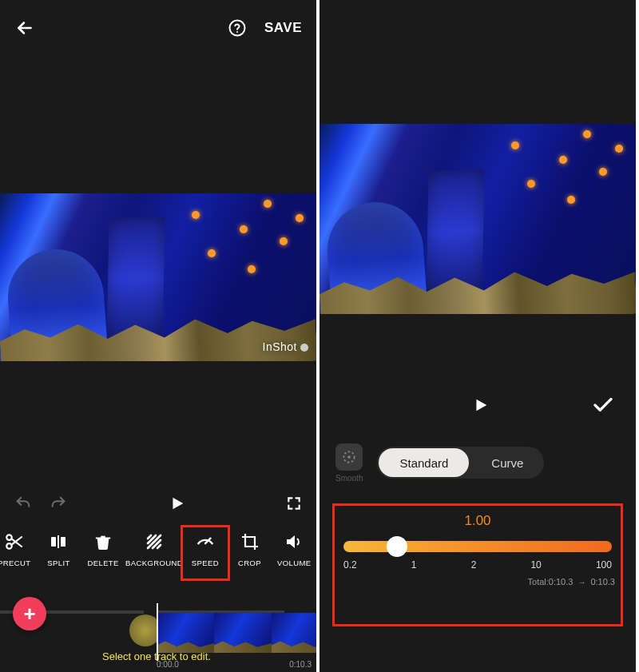 The width and height of the screenshot is (639, 672). I want to click on tick-label: 0.2, so click(350, 565).